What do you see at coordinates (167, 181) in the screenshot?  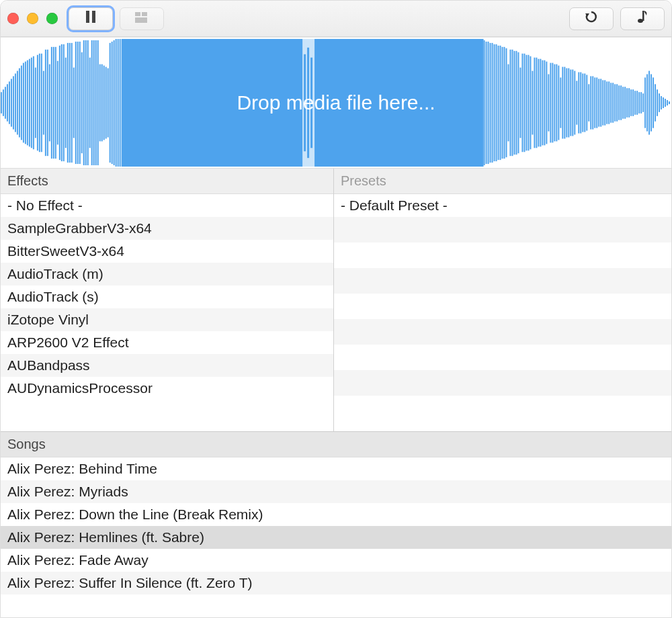 I see `effects-header: Effects` at bounding box center [167, 181].